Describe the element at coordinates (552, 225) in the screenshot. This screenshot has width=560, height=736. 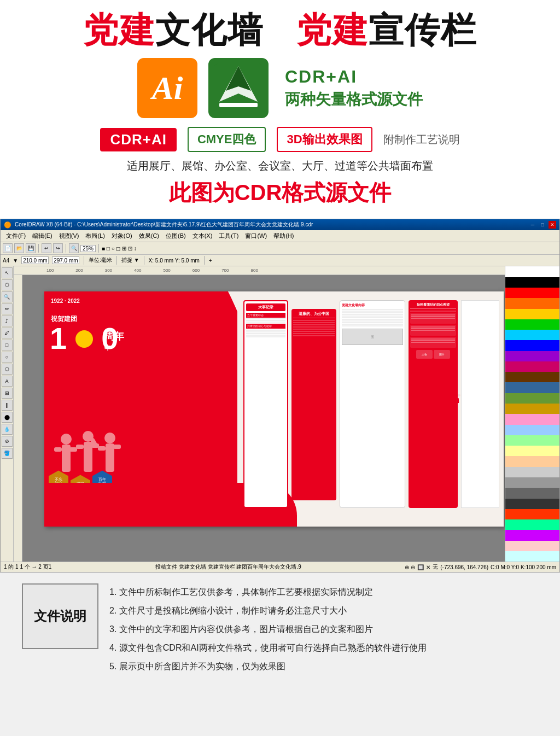
I see `close-button: ✕` at that location.